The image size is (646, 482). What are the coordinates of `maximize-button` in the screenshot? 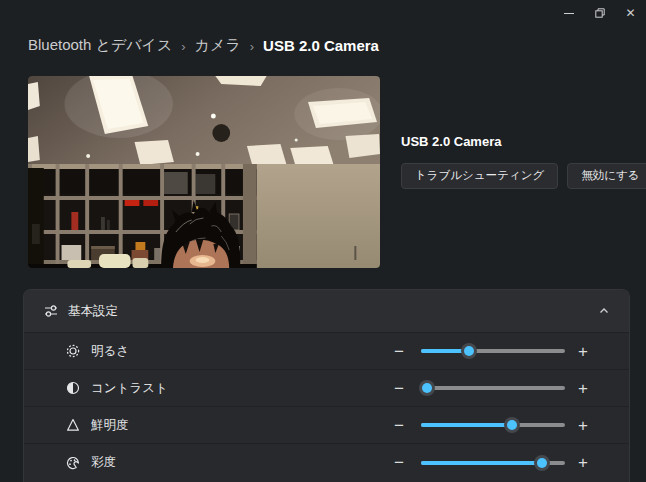 It's located at (600, 13).